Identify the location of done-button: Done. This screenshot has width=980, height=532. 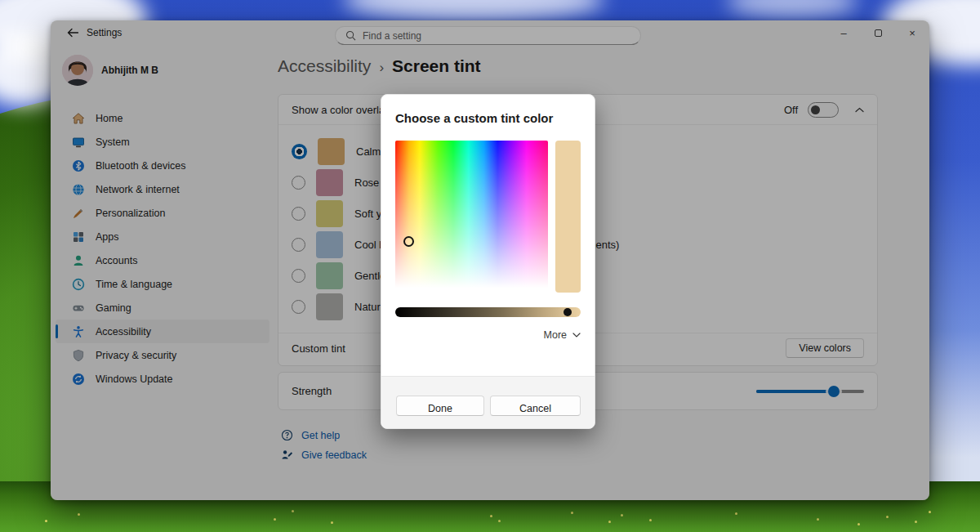
(440, 405).